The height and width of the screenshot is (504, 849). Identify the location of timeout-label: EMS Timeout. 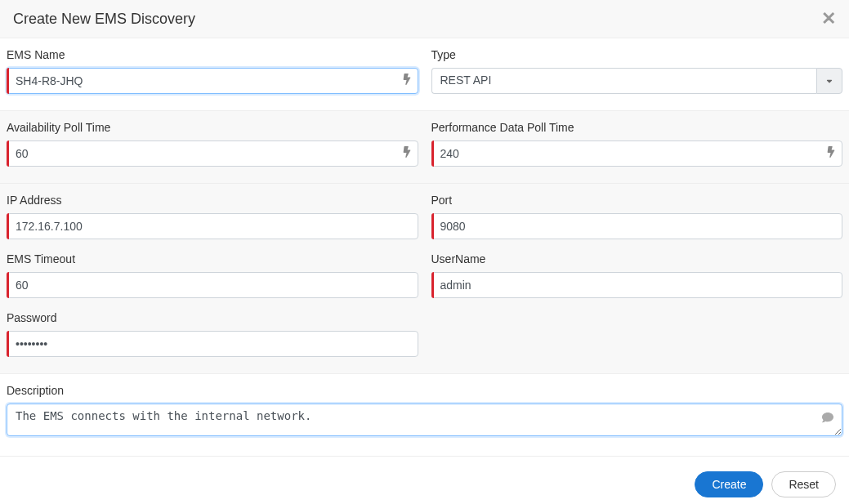
(212, 259).